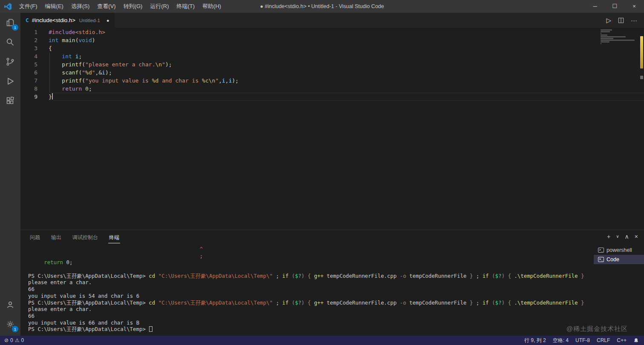 The image size is (644, 345). Describe the element at coordinates (595, 6) in the screenshot. I see `minimize-button: ─` at that location.